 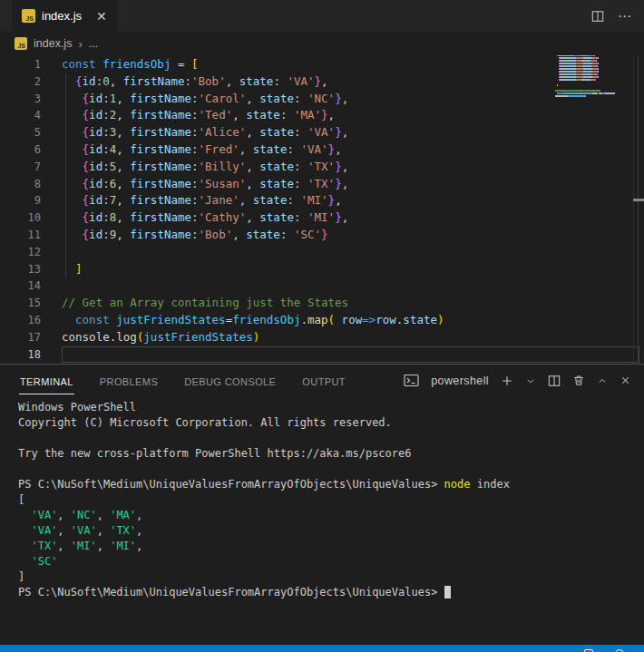 I want to click on line-text: const justFriendStates=friendsObj.map( r…, so click(x=350, y=321).